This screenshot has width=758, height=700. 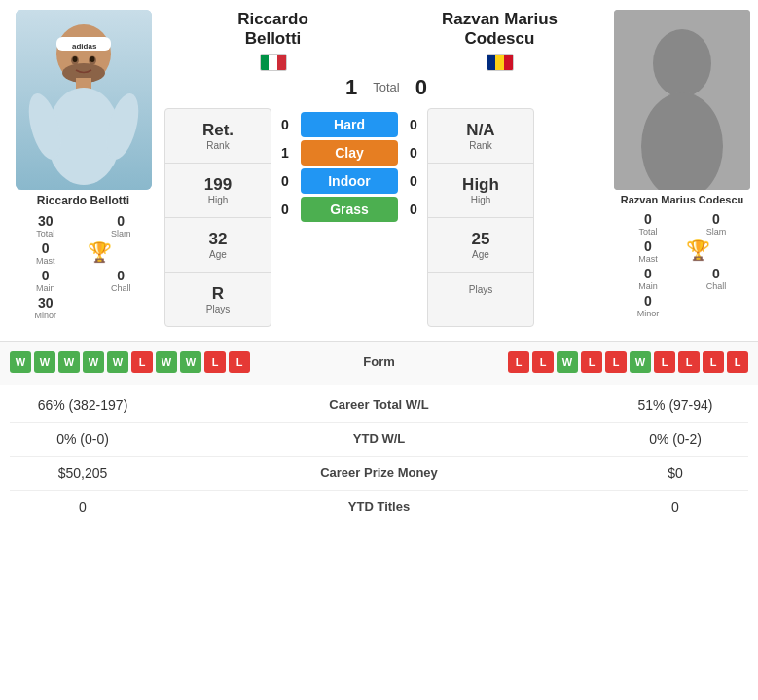 I want to click on left-name-header: Riccardo Bellotti, so click(x=272, y=41).